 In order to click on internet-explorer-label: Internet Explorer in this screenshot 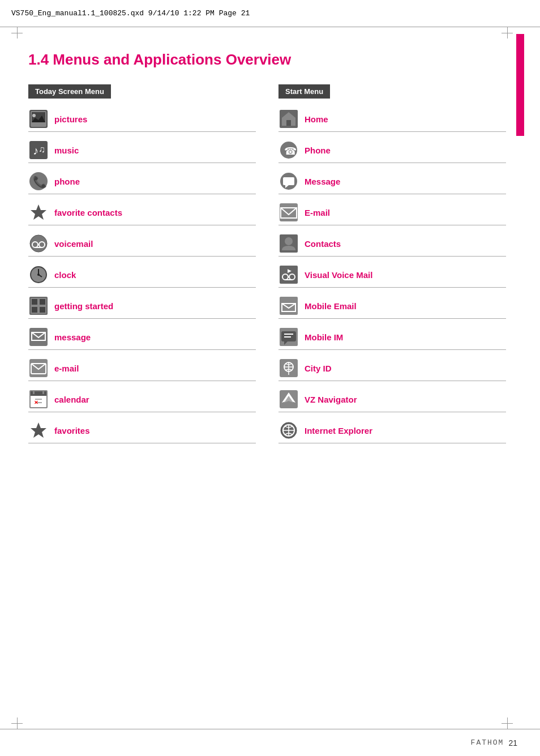, I will do `click(338, 430)`.